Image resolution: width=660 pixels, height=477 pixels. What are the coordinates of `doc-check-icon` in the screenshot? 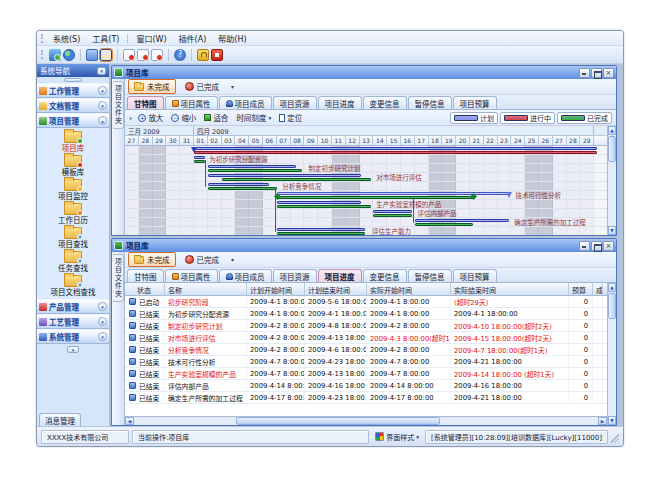 It's located at (143, 55).